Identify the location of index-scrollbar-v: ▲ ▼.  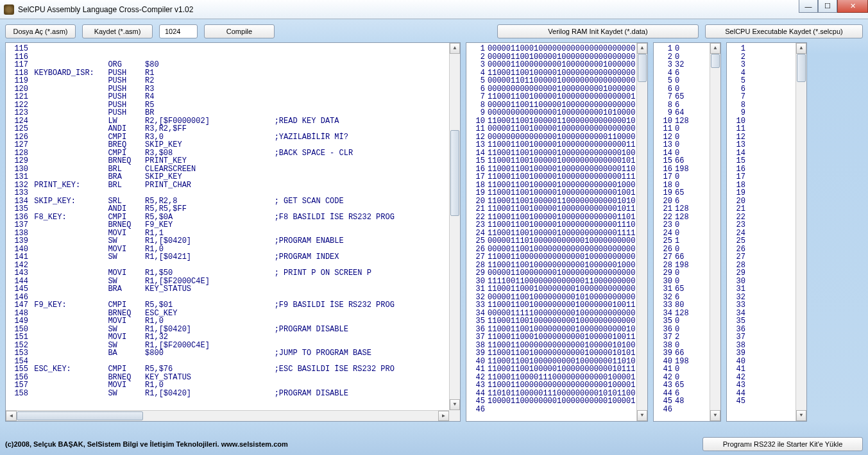
(801, 232).